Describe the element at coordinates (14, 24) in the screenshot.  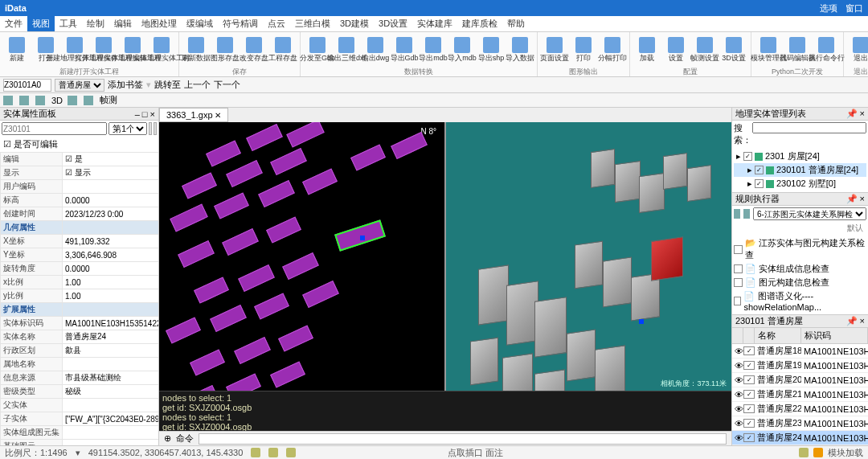
I see `menu-item: 文件` at that location.